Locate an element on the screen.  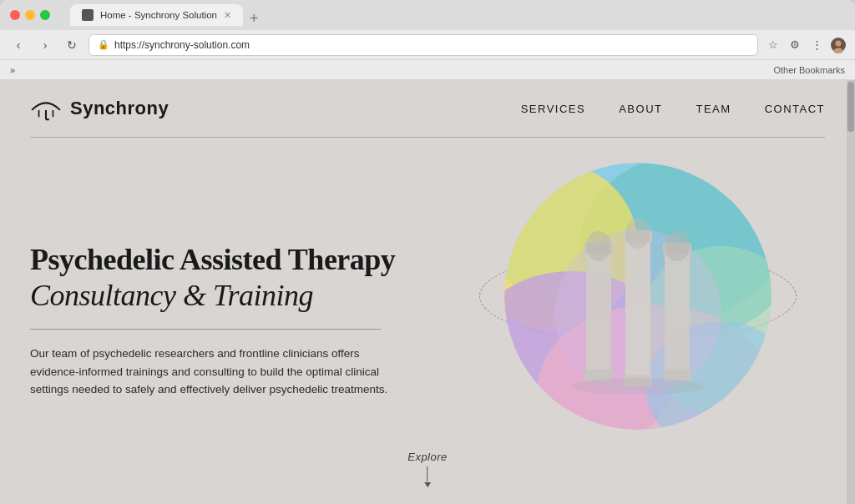
close-button is located at coordinates (15, 15).